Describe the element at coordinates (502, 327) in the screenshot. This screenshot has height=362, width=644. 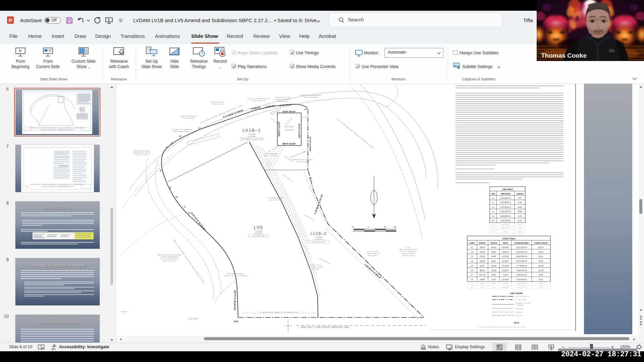
I see `svg-text:1. See Record of Survey filed: 1. See Record of Survey filed in the Lan…` at that location.